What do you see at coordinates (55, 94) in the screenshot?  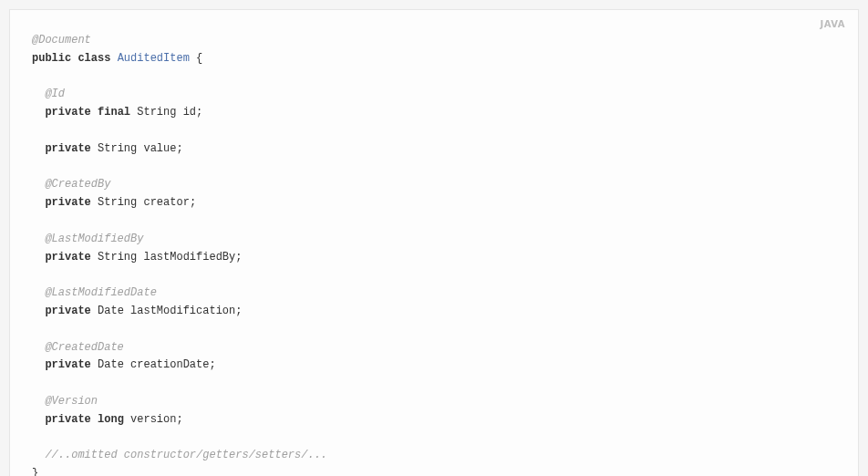 I see `annotation-id: @Id` at bounding box center [55, 94].